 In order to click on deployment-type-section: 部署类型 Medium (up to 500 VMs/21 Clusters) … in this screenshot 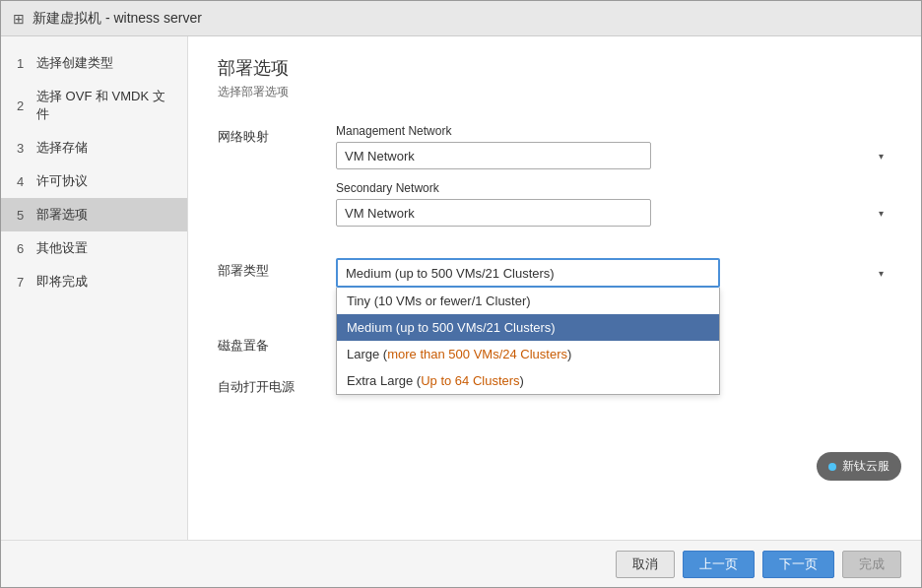, I will do `click(555, 286)`.